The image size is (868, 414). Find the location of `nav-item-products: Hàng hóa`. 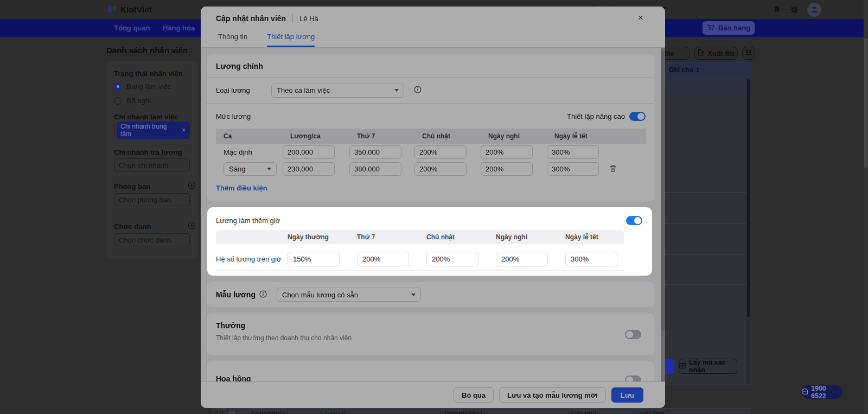

nav-item-products: Hàng hóa is located at coordinates (179, 28).